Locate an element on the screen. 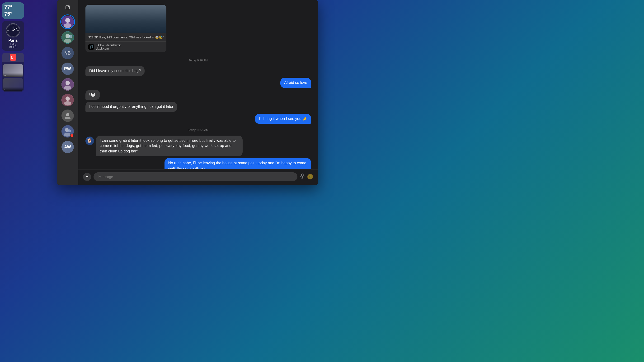 This screenshot has height=362, width=644. avatar-nb-initials: NB is located at coordinates (68, 53).